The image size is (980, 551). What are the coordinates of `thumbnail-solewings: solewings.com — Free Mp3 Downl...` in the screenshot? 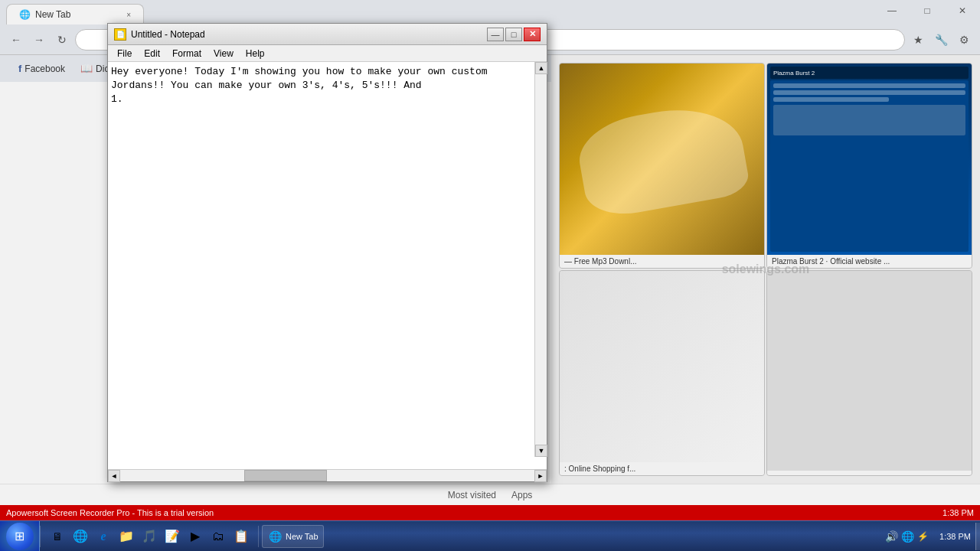 It's located at (662, 165).